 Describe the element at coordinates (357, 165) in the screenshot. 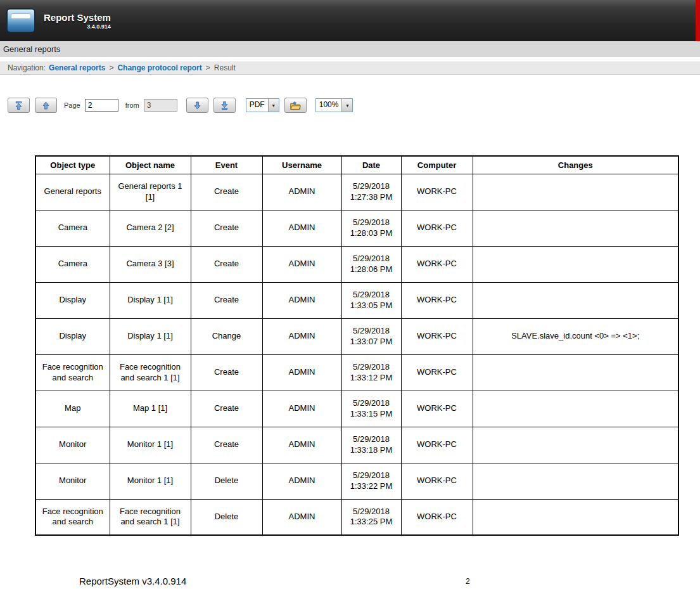

I see `table-header-row: Object type Object name Event Username D…` at that location.